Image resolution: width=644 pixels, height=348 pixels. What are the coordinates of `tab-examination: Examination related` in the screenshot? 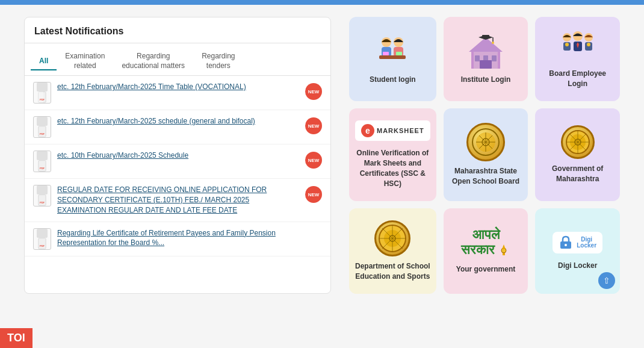 It's located at (85, 61).